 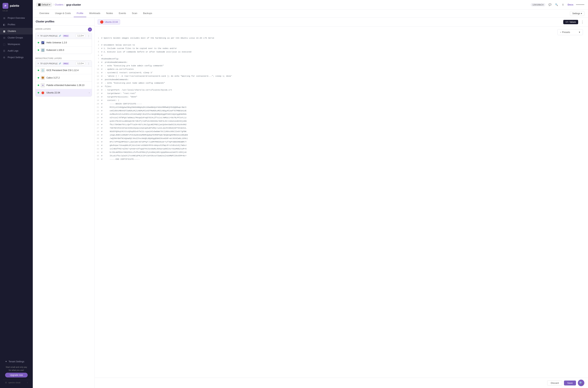 I want to click on code-line: 36# -----END CERTIFICATE-----, so click(x=341, y=159).